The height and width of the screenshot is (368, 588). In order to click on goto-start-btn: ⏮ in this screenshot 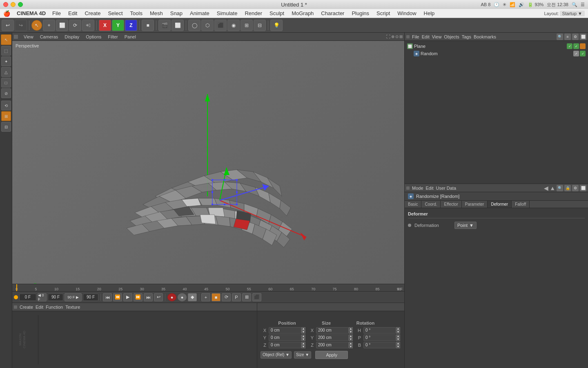, I will do `click(107, 297)`.